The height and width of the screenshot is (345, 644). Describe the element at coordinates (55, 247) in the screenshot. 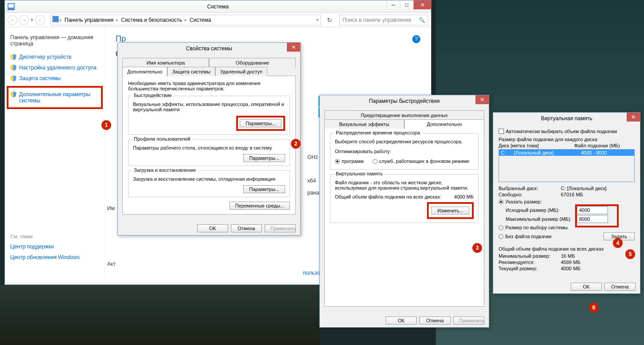

I see `action-center-link: Центр поддержки` at that location.